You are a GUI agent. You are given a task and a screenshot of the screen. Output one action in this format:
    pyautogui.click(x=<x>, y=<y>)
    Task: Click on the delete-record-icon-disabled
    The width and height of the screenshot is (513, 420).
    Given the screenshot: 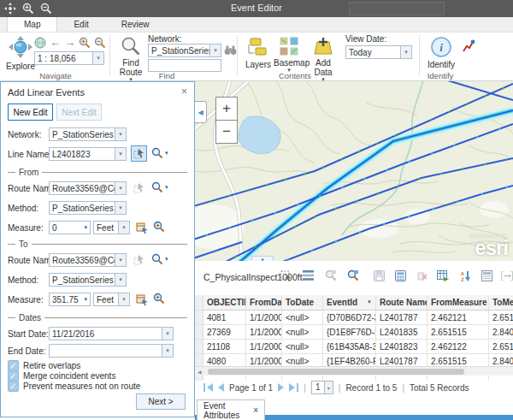 What is the action you would take?
    pyautogui.click(x=422, y=275)
    